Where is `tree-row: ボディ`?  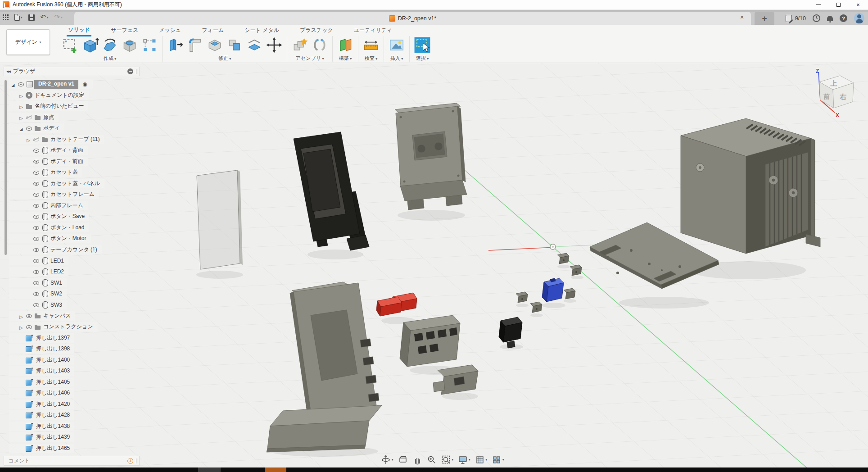 tree-row: ボディ is located at coordinates (37, 128).